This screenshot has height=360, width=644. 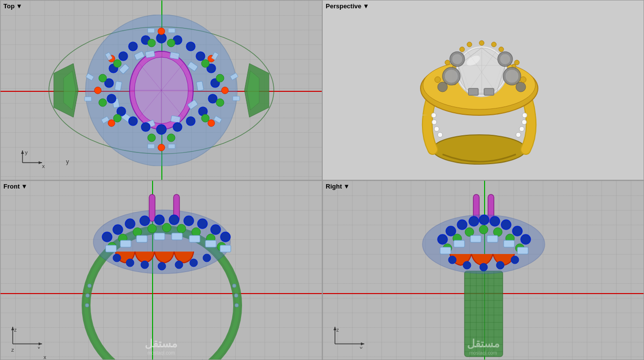 What do you see at coordinates (13, 6) in the screenshot?
I see `viewport-top-label: Top ▼` at bounding box center [13, 6].